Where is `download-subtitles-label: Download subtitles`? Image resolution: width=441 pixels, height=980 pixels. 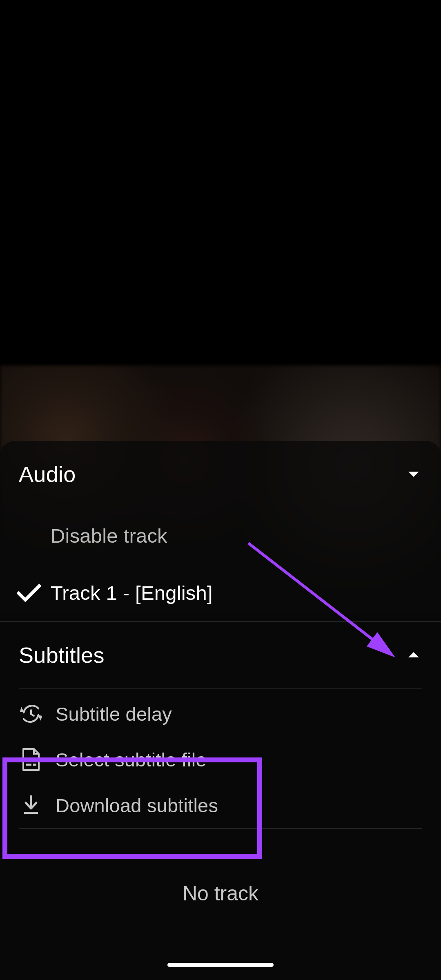 download-subtitles-label: Download subtitles is located at coordinates (137, 805).